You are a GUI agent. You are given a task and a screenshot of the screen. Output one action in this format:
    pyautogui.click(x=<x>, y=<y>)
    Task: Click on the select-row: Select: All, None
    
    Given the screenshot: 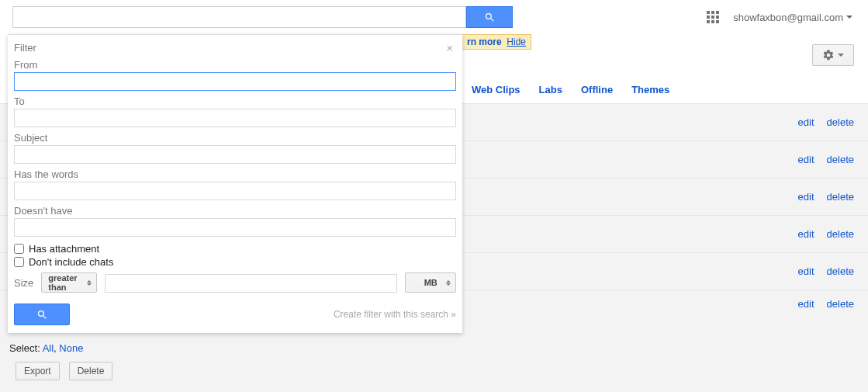 What is the action you would take?
    pyautogui.click(x=434, y=348)
    